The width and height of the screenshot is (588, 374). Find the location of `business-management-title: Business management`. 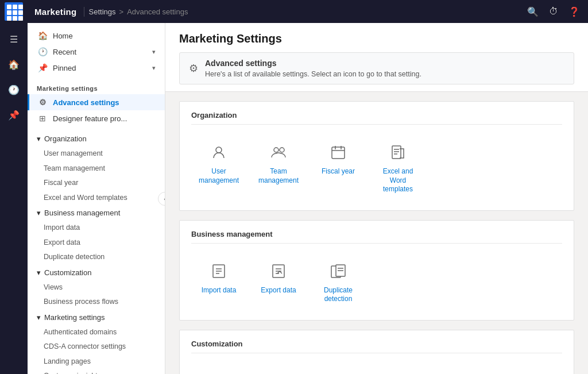

business-management-title: Business management is located at coordinates (377, 237).